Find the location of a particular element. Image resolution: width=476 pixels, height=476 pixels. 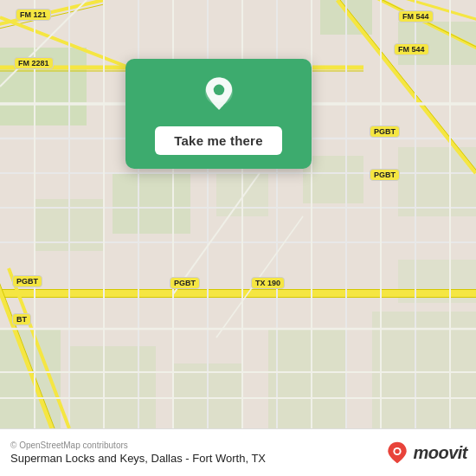

road-badge-fm2281: FM 2281 is located at coordinates (34, 63).